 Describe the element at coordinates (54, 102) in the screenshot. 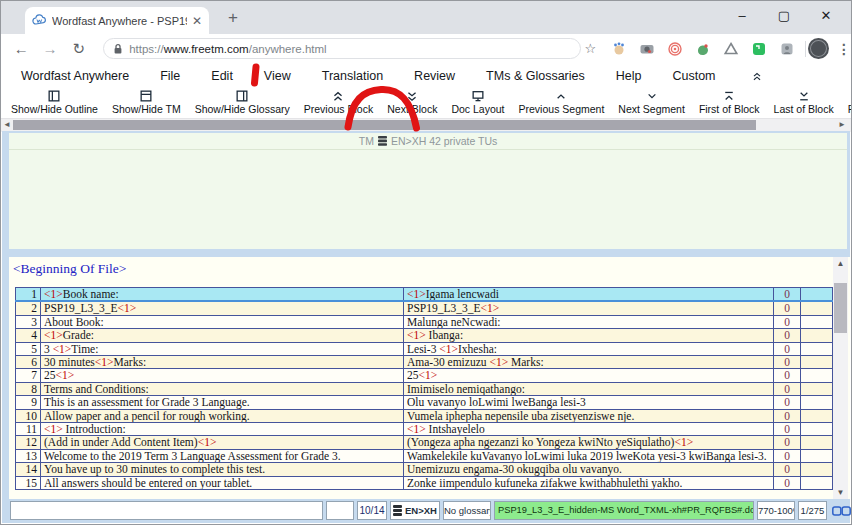

I see `show-hide-outline-button: Show/Hide Outline` at that location.